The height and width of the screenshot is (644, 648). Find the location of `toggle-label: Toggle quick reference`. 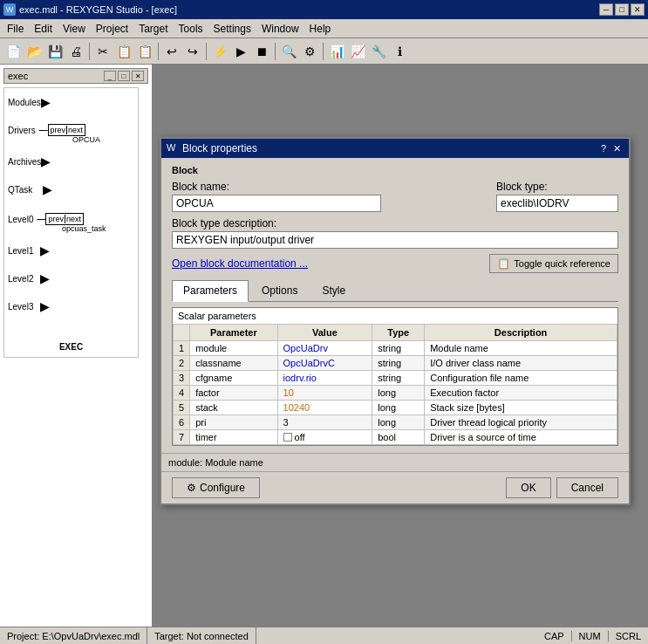

toggle-label: Toggle quick reference is located at coordinates (562, 264).